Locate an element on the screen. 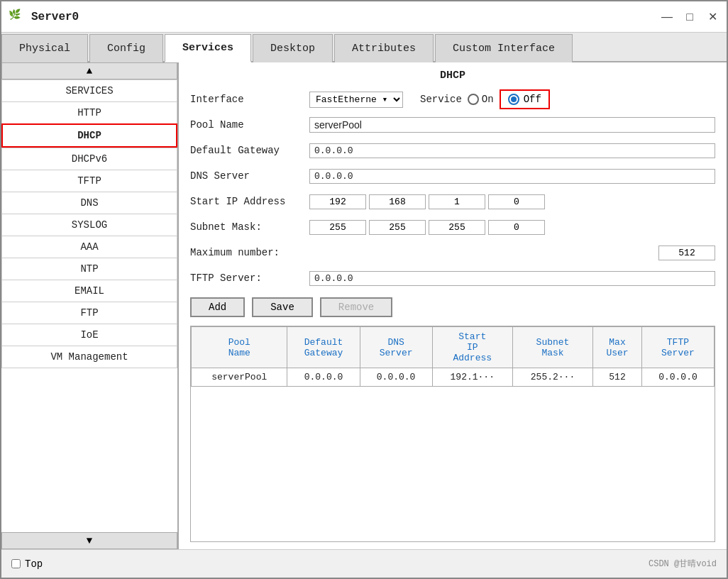  service-off-box: Off is located at coordinates (525, 99).